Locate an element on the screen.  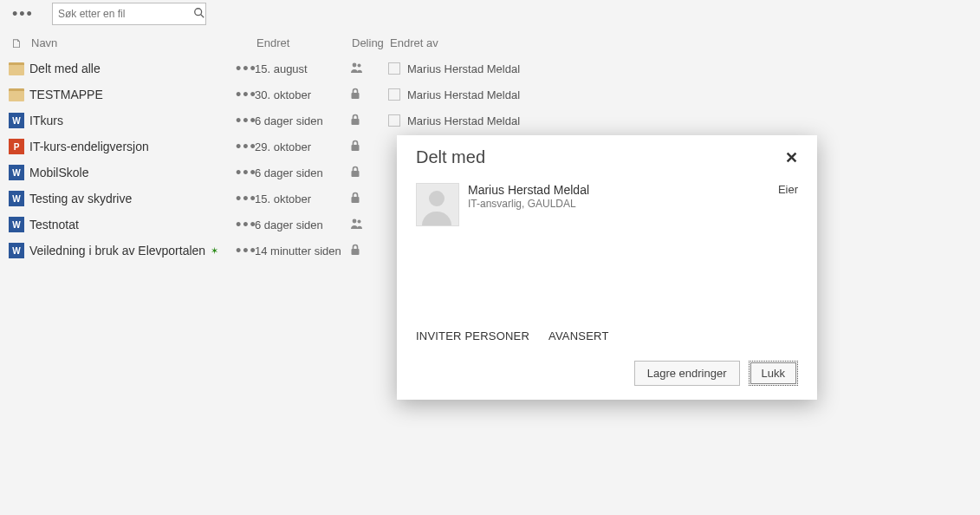
dialog-title: Delt med is located at coordinates (451, 158).